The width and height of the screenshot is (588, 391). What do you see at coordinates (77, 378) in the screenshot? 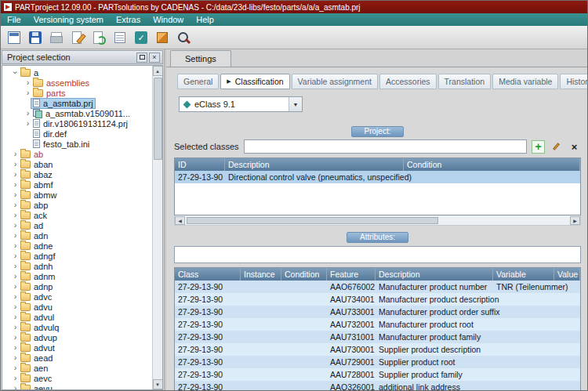
I see `tree-item-aevc: ›aevc` at bounding box center [77, 378].